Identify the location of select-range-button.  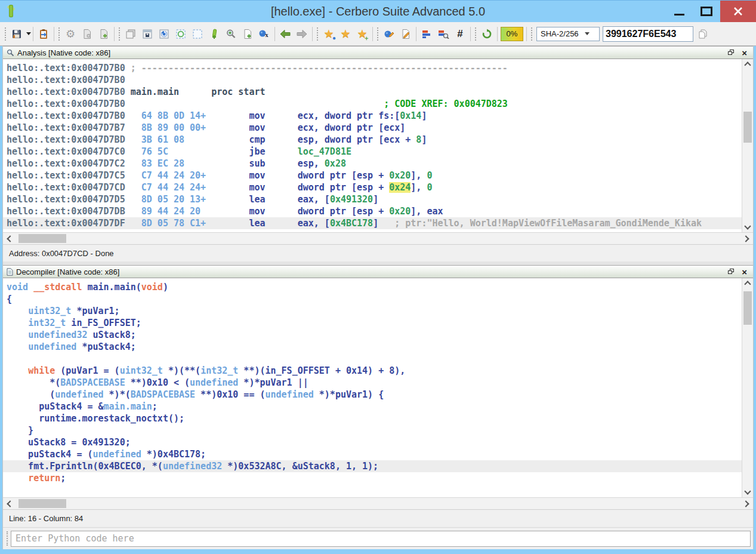
(181, 34).